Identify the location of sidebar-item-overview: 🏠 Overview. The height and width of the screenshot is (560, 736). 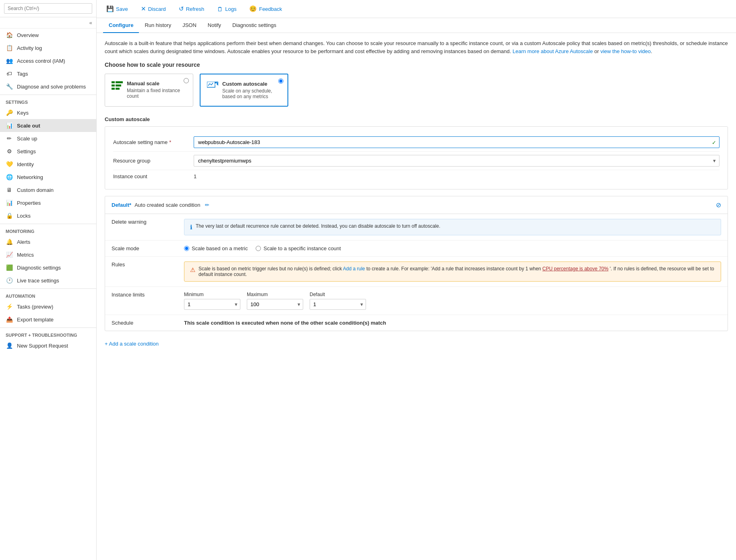
(48, 35).